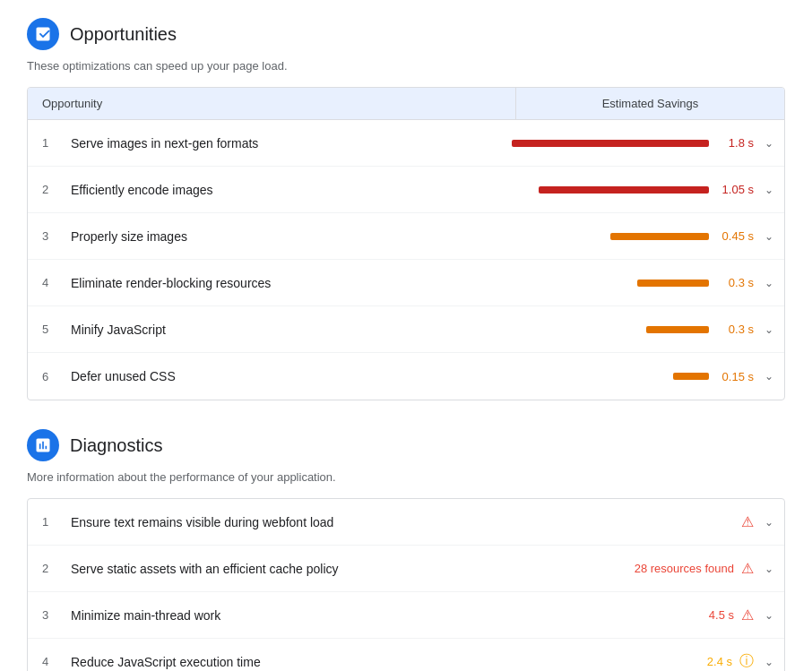 The width and height of the screenshot is (812, 671). Describe the element at coordinates (735, 190) in the screenshot. I see `savings-value: 1.05 s` at that location.